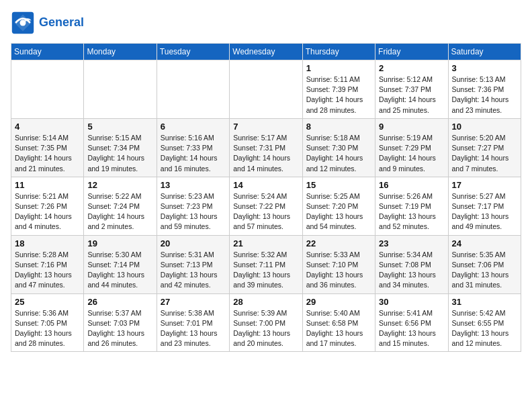 The height and width of the screenshot is (411, 532). Describe the element at coordinates (411, 243) in the screenshot. I see `day-number: 23` at that location.